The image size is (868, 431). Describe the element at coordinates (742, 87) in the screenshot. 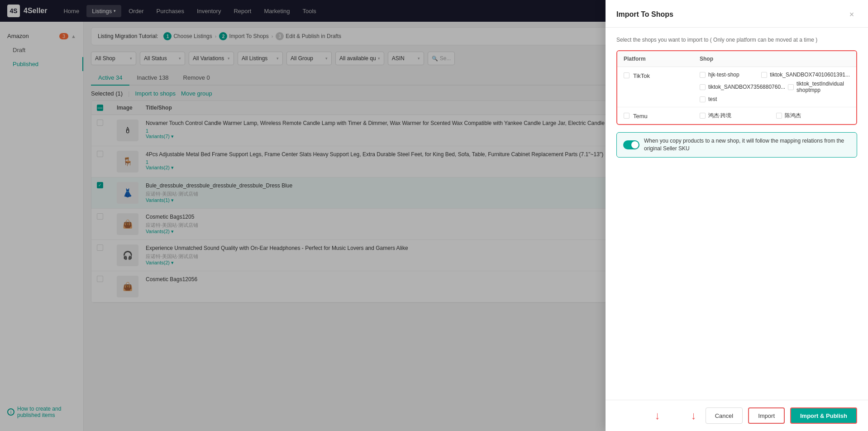

I see `shop-option-sandbox7356: tiktok_SANDBOX7356880760...` at that location.